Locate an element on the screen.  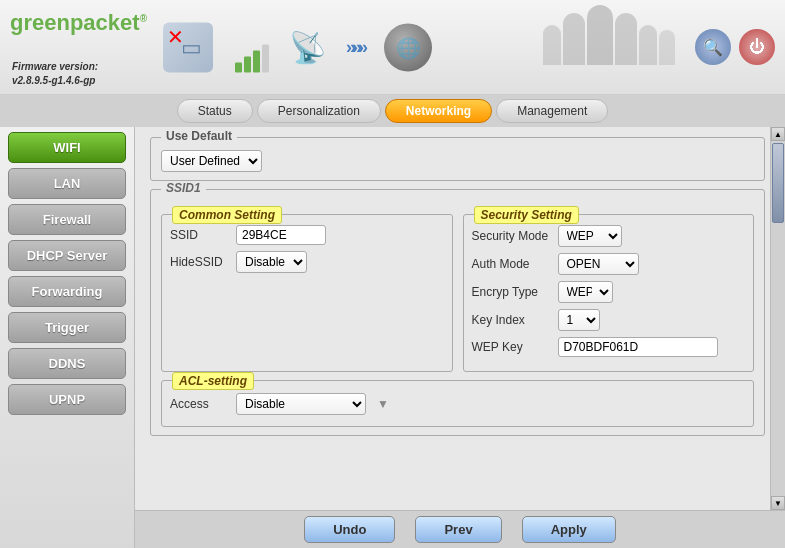
wep-key-row: WEP Key is located at coordinates (609, 347).